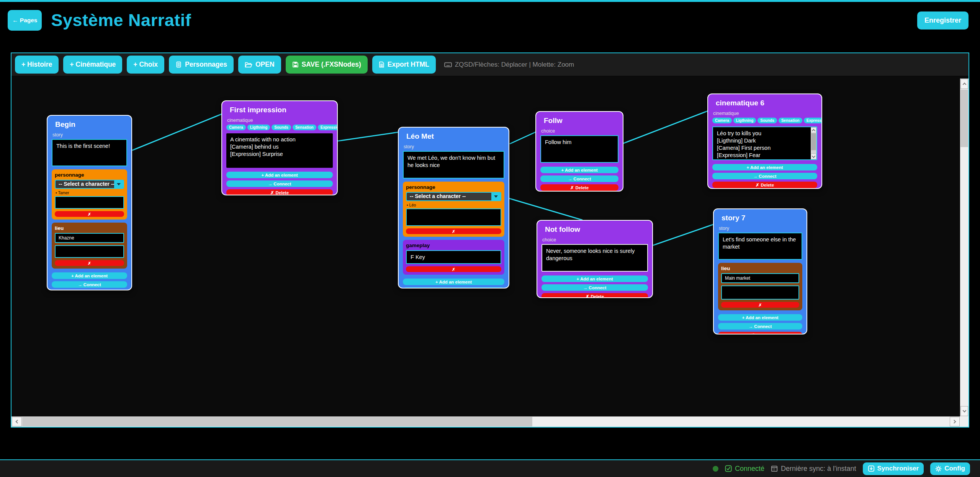  Describe the element at coordinates (943, 21) in the screenshot. I see `enregistrer-button: Enregistrer` at that location.